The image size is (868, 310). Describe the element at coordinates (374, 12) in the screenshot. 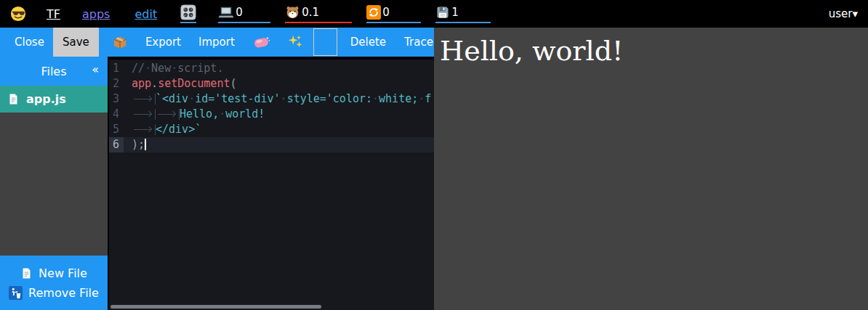

I see `repeat-icon` at that location.